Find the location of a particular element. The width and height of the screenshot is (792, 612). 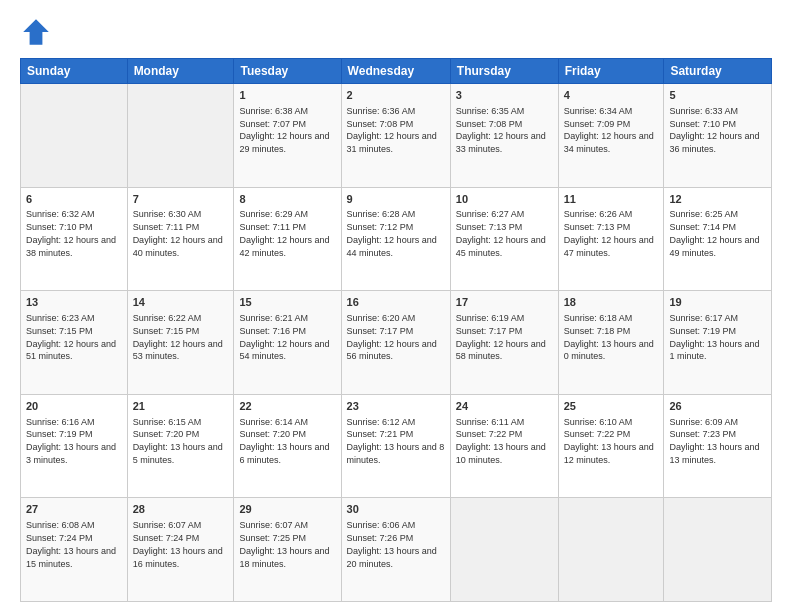

day-number: 28 is located at coordinates (181, 510).